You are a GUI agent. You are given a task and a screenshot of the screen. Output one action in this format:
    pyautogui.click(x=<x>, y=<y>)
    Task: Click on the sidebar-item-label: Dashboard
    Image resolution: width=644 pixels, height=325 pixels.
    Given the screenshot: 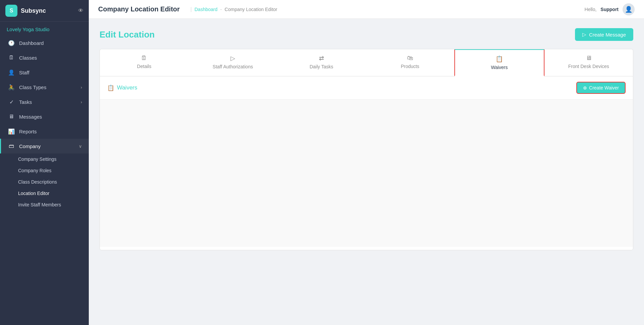 What is the action you would take?
    pyautogui.click(x=31, y=43)
    